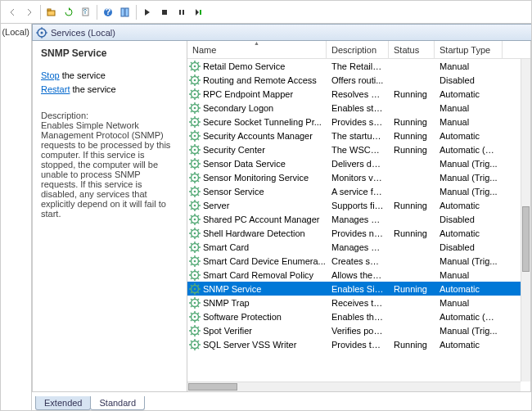 The image size is (532, 411). Describe the element at coordinates (358, 164) in the screenshot. I see `service-desc: Delivers dat...` at that location.